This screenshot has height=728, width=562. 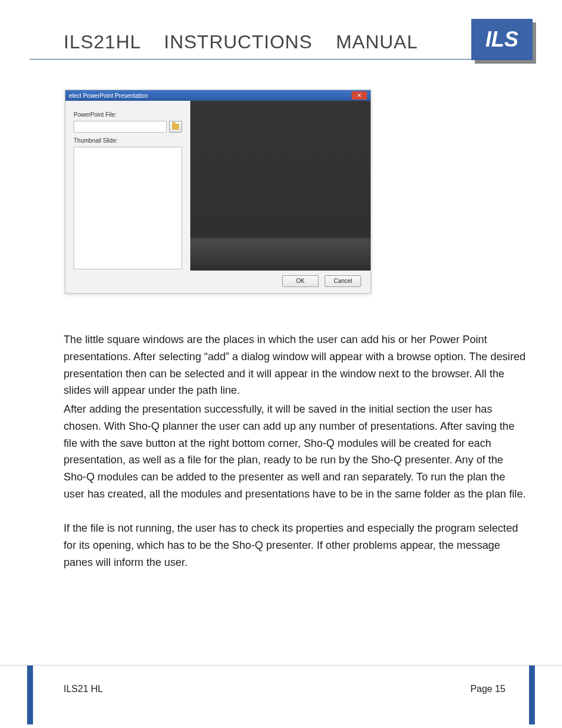 What do you see at coordinates (120, 127) in the screenshot?
I see `powerpoint-file-input` at bounding box center [120, 127].